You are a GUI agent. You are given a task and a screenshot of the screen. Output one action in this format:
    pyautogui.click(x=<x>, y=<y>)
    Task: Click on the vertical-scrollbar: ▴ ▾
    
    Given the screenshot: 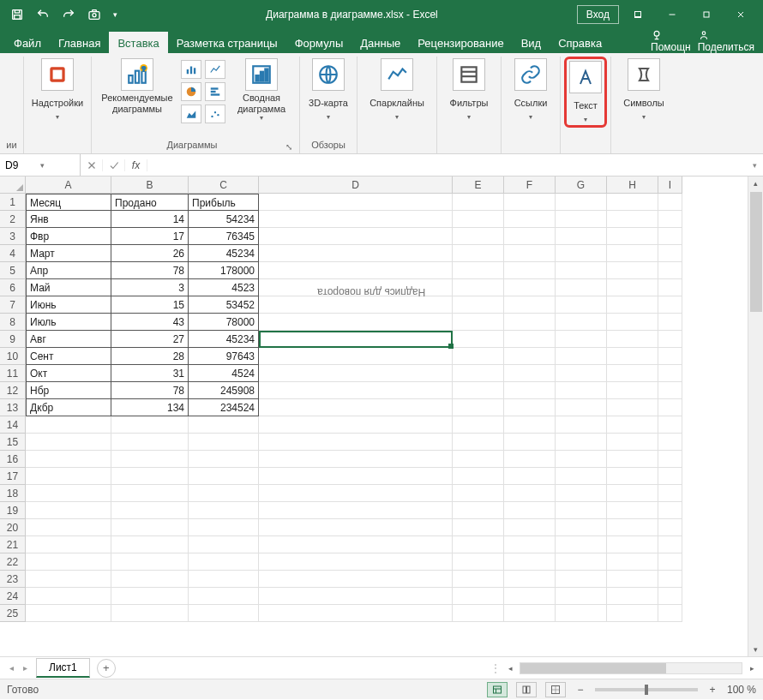 What is the action you would take?
    pyautogui.click(x=755, y=416)
    